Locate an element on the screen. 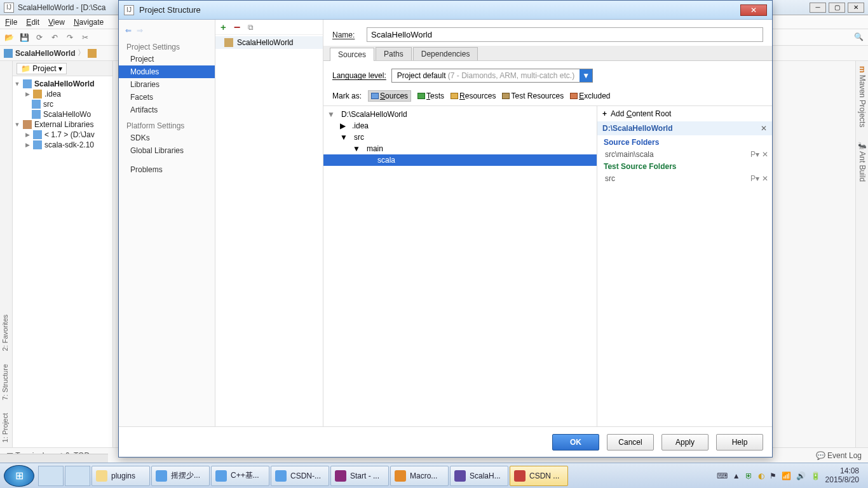 The width and height of the screenshot is (868, 488). dir-root: D:\ScalaHelloWorld is located at coordinates (374, 114).